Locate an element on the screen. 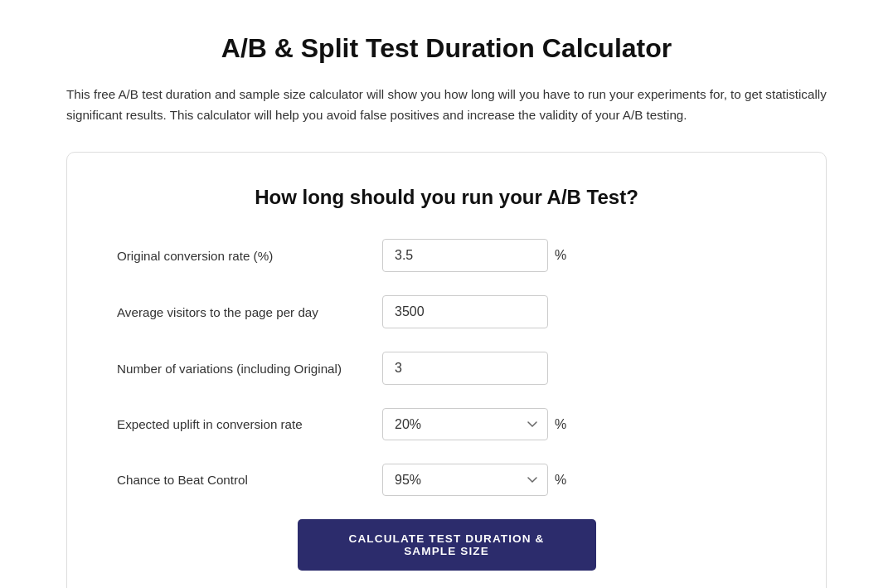 Image resolution: width=893 pixels, height=588 pixels. input-wrapper-number-of-variations is located at coordinates (465, 368).